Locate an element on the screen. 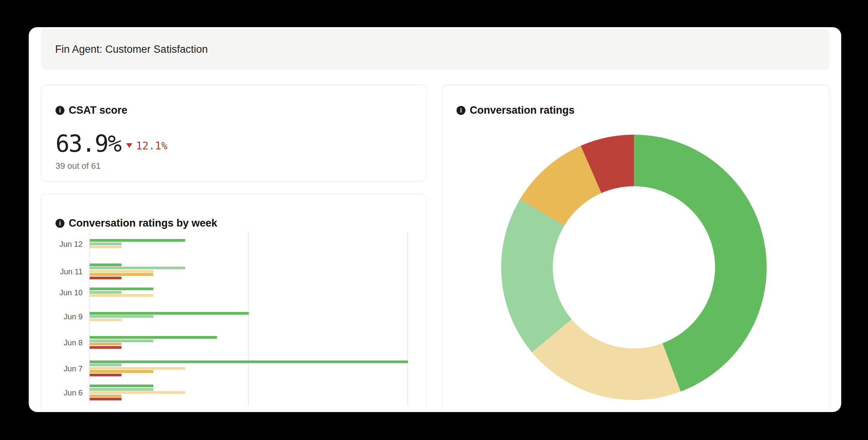 This screenshot has height=440, width=868. csat-delta: 12.1% is located at coordinates (147, 146).